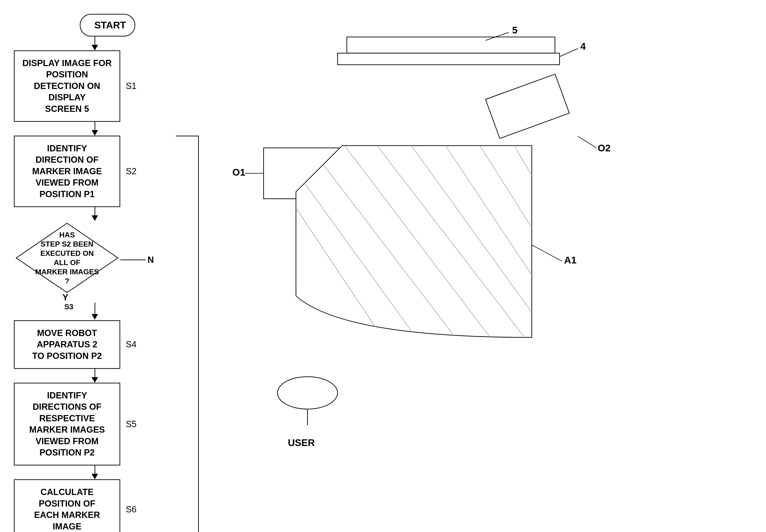 The image size is (766, 532). Describe the element at coordinates (95, 258) in the screenshot. I see `step-s3: HASSTEP S2 BEENEXECUTED ON ALL OFMARKER …` at that location.